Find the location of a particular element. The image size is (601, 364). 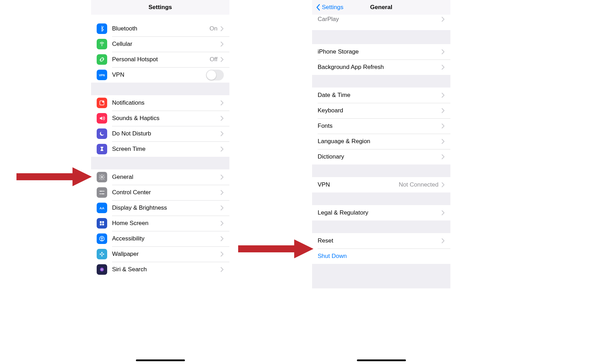

row-cellular: Cellular is located at coordinates (160, 44).